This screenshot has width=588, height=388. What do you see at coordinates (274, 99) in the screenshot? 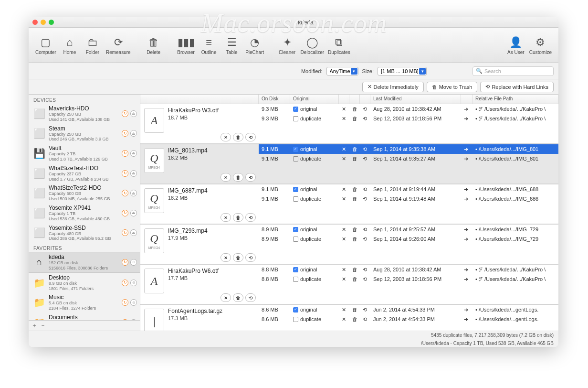
I see `col-on-disk: On Disk` at bounding box center [274, 99].